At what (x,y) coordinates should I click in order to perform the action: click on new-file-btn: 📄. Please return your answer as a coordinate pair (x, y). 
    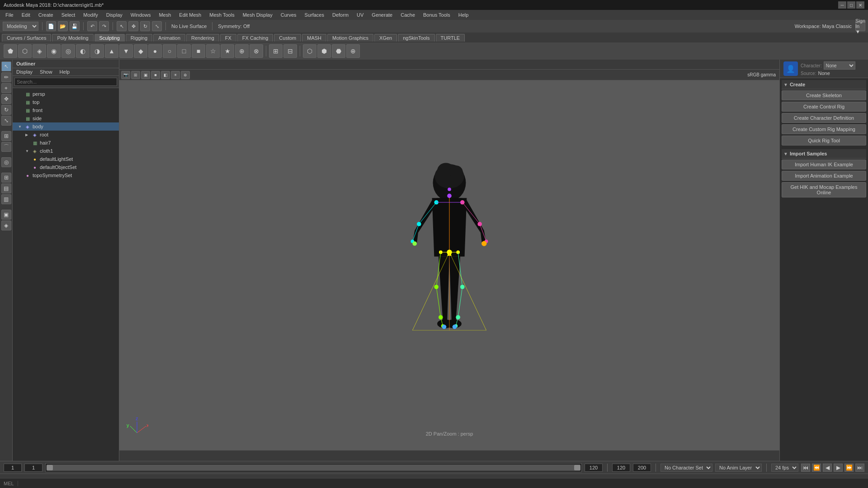
    Looking at the image, I should click on (51, 26).